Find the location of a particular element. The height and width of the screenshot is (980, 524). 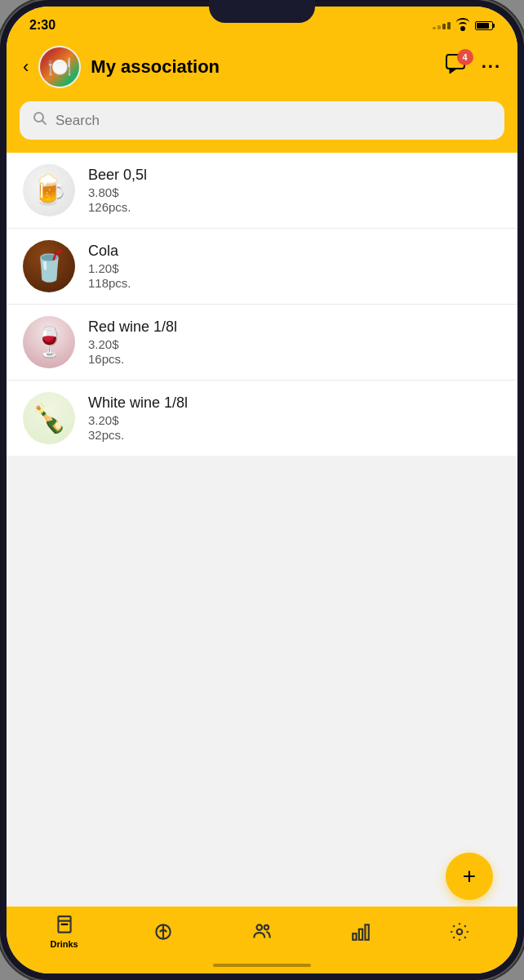

drinks-label: Drinks is located at coordinates (64, 944).